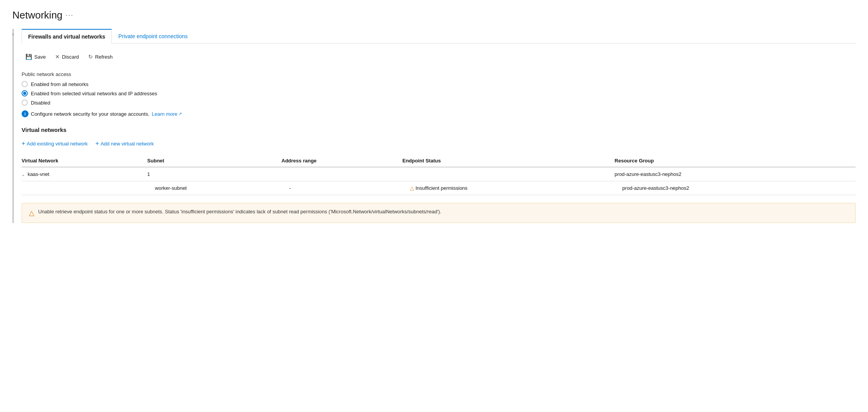  I want to click on cell-endpoint-child: △ Insufficient permissions, so click(509, 188).